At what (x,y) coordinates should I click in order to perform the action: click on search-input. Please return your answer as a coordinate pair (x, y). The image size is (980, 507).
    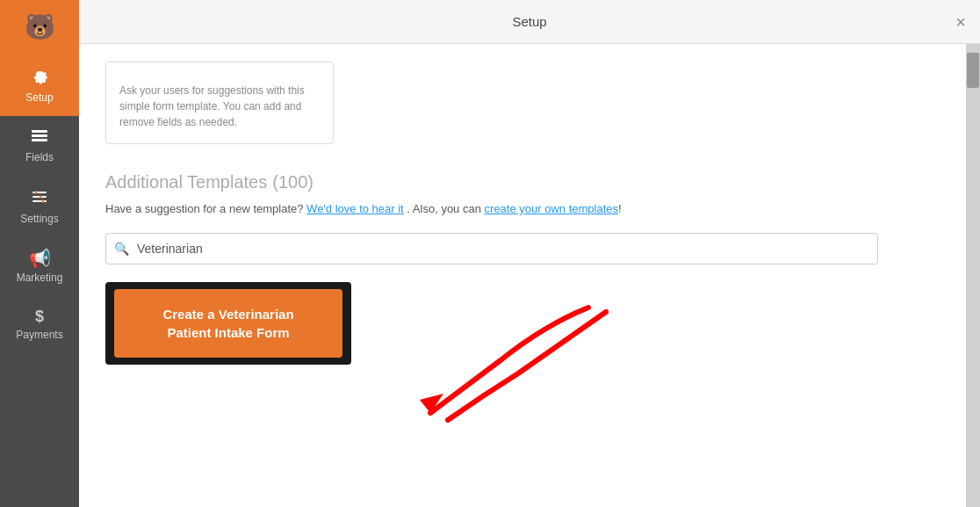
    Looking at the image, I should click on (492, 249).